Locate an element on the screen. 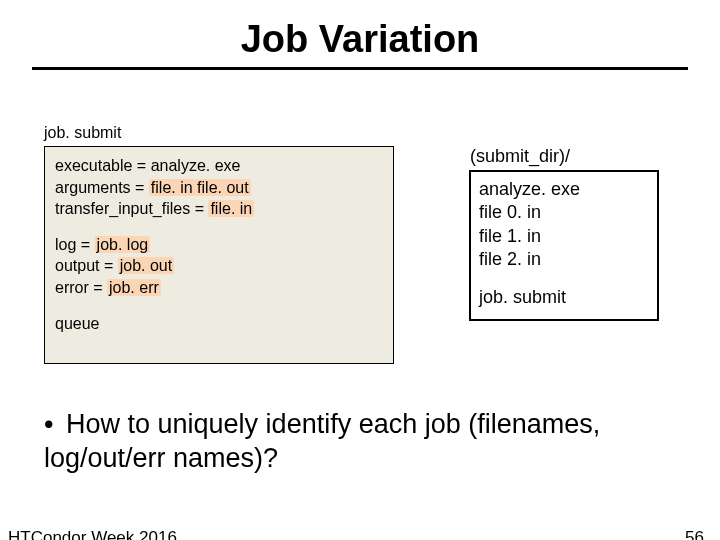 This screenshot has height=540, width=720. code-line: queue is located at coordinates (219, 324).